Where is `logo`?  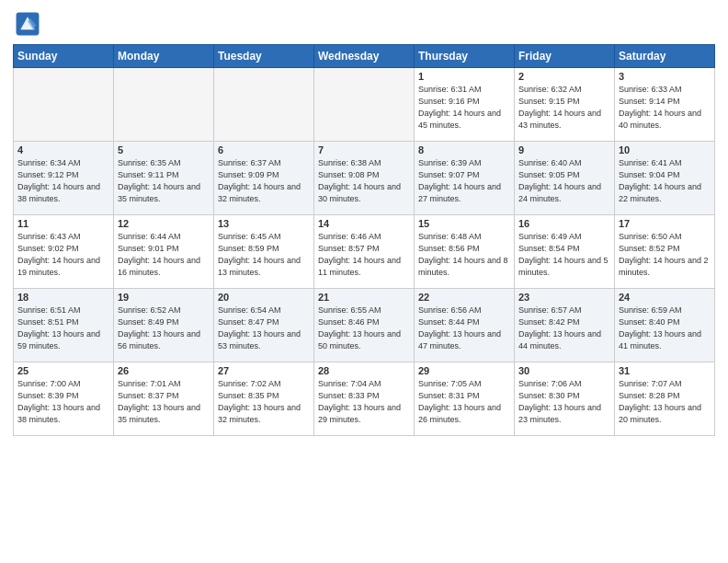
logo is located at coordinates (29, 24).